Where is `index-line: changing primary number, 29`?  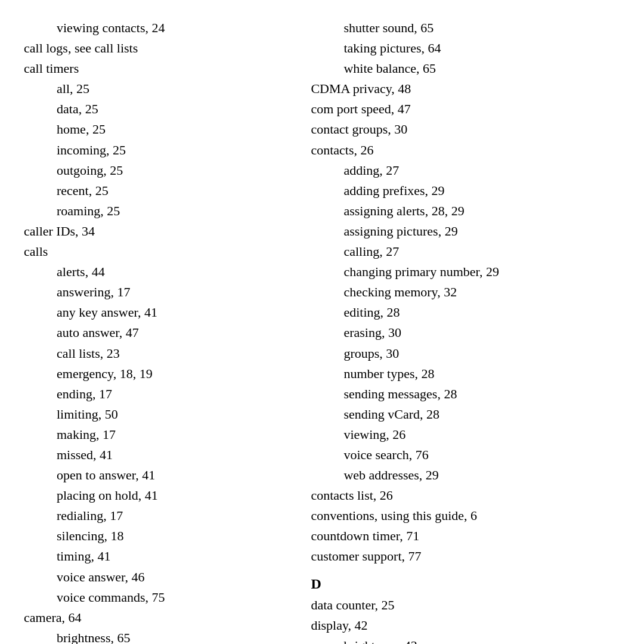
index-line: changing primary number, 29 is located at coordinates (465, 272).